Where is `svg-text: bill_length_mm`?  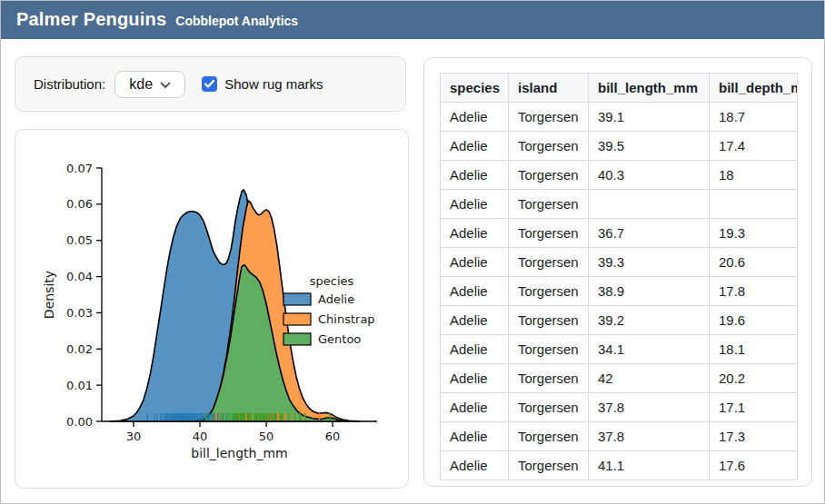
svg-text: bill_length_mm is located at coordinates (239, 453).